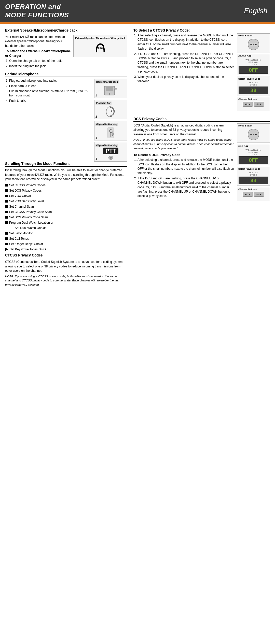  What do you see at coordinates (253, 43) in the screenshot?
I see `mode-button-box: Mode Button MODE` at bounding box center [253, 43].